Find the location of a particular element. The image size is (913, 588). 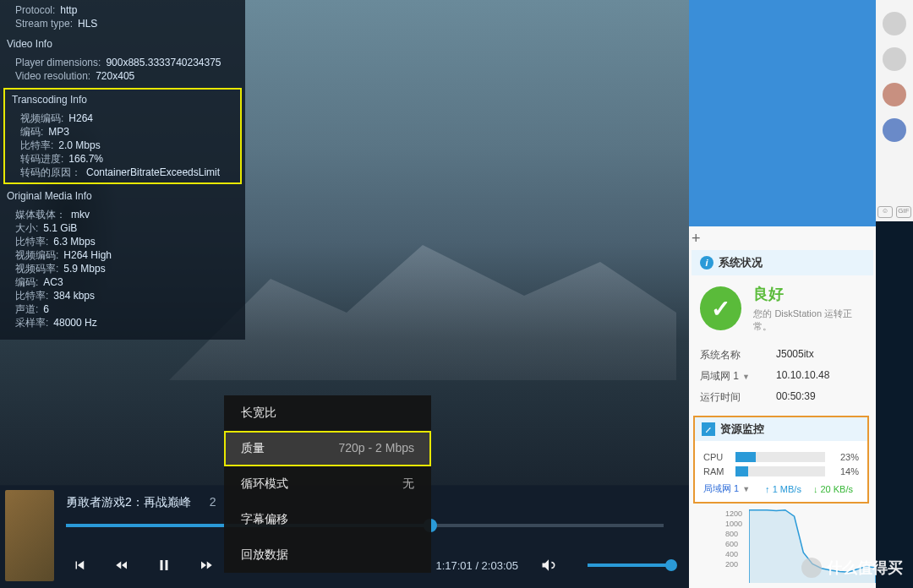

system-status-header: i 系统状况 is located at coordinates (783, 263).